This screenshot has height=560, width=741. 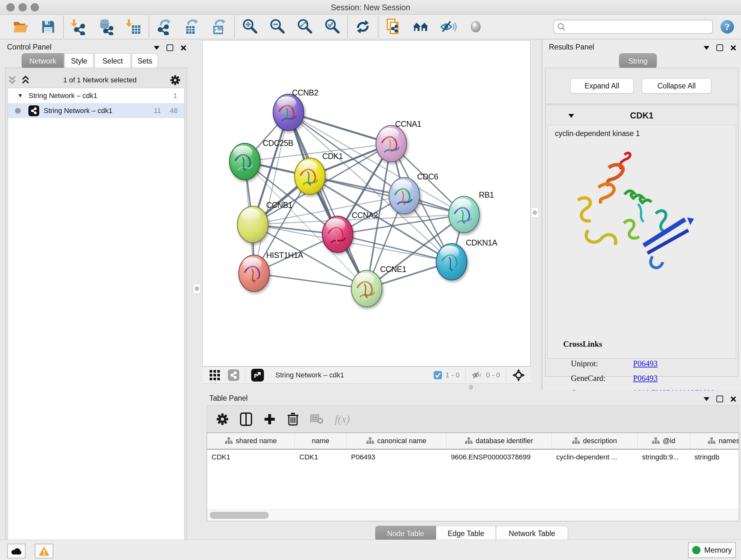 What do you see at coordinates (192, 27) in the screenshot?
I see `export-table-icon` at bounding box center [192, 27].